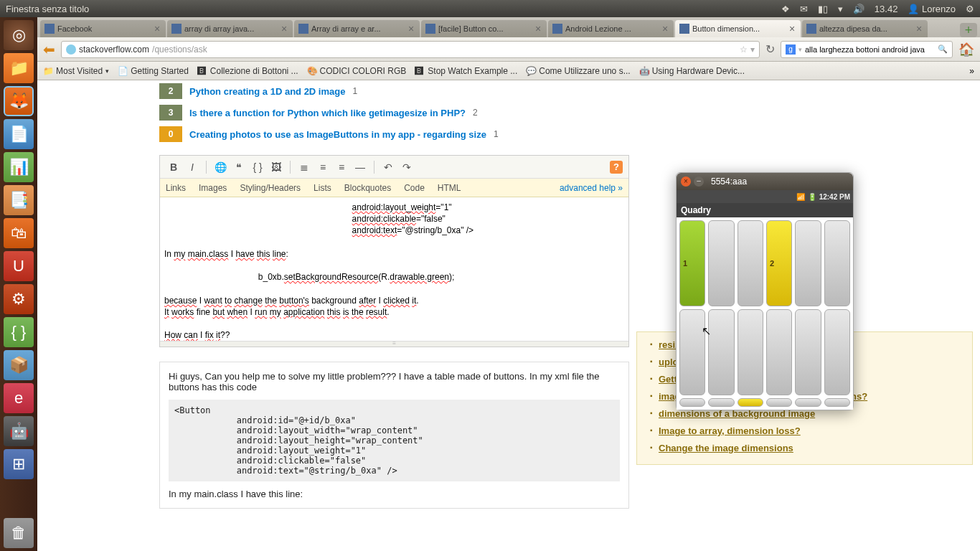 This screenshot has height=551, width=980. Describe the element at coordinates (765, 182) in the screenshot. I see `emulator-titlebar: × – 5554:aaa` at that location.